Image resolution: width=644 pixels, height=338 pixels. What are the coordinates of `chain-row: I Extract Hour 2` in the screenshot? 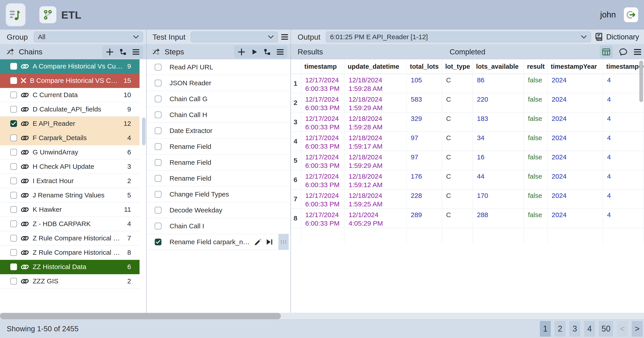 It's located at (70, 181).